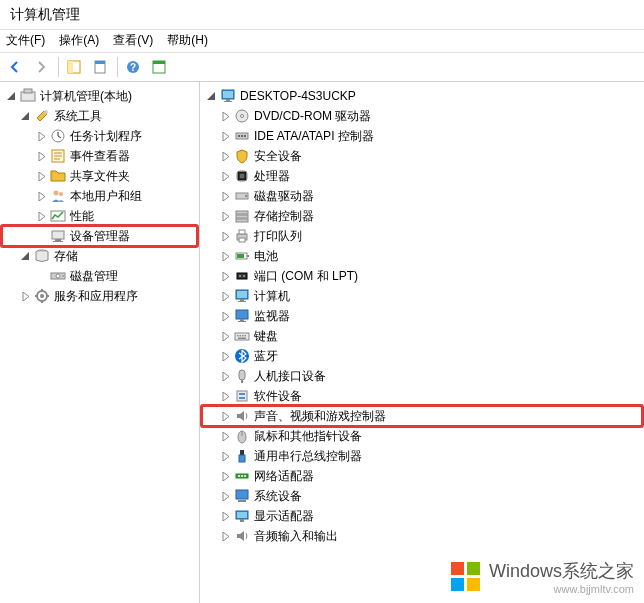 The width and height of the screenshot is (644, 603). Describe the element at coordinates (422, 196) in the screenshot. I see `device-category-disk: 磁盘驱动器` at that location.